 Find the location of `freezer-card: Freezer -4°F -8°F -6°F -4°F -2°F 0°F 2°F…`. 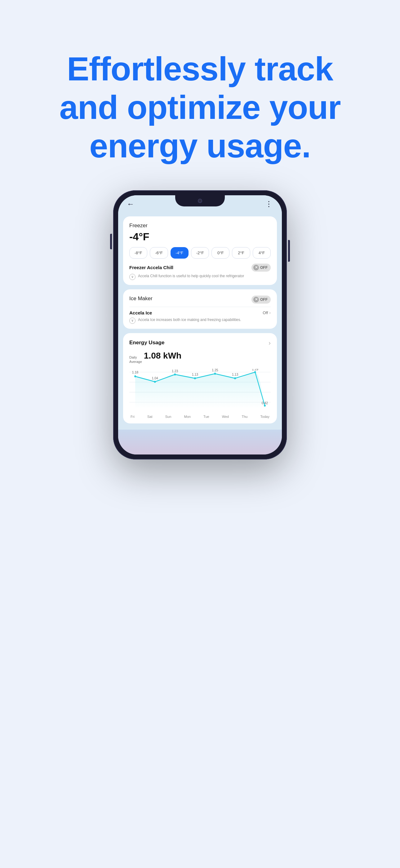

freezer-card: Freezer -4°F -8°F -6°F -4°F -2°F 0°F 2°F… is located at coordinates (200, 251).